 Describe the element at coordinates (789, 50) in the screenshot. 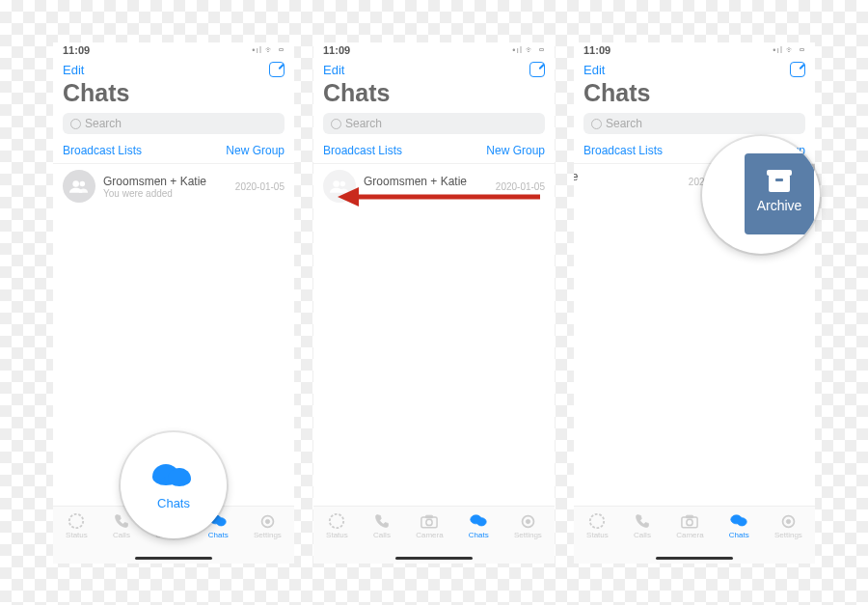

I see `status-indicators: •ıl ᯤ ▭` at that location.